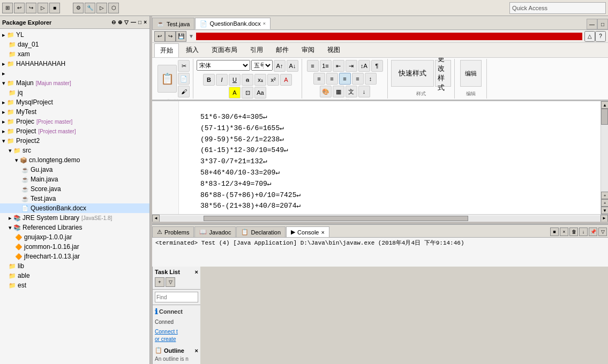 This screenshot has width=608, height=364. I want to click on tree-item-gnujaxp: 🔶 gnujaxp-1.0.0.jar, so click(75, 237).